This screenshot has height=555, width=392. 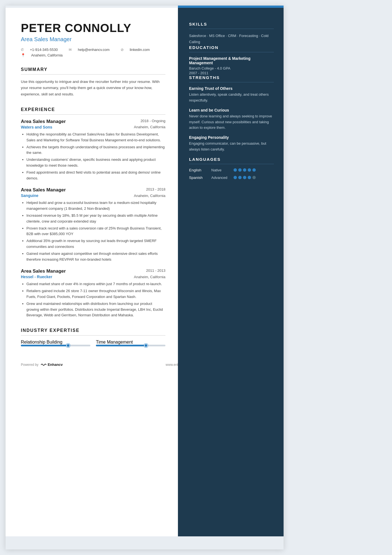 What do you see at coordinates (93, 293) in the screenshot?
I see `job-3: Area Sales Manager 2011 - 2013 Hessel - …` at bounding box center [93, 293].